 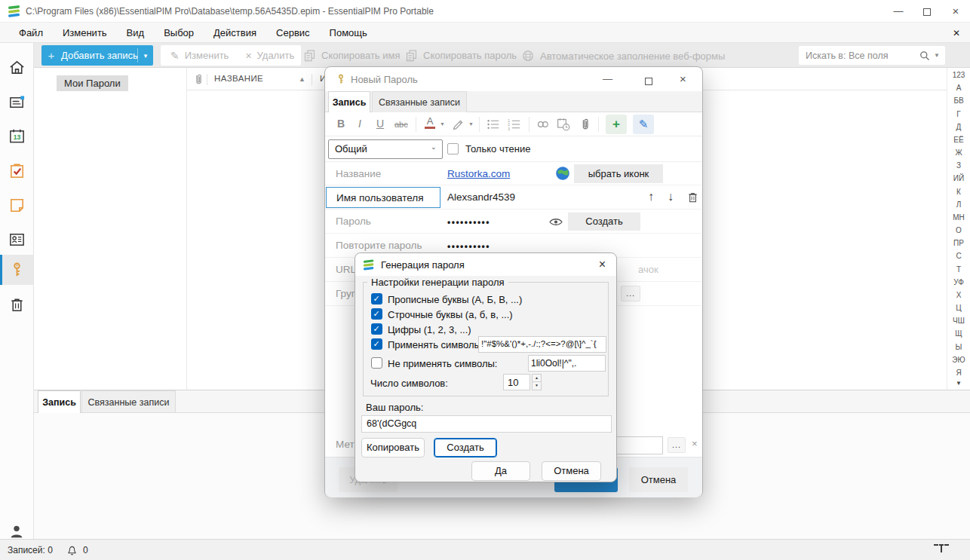 What do you see at coordinates (469, 246) in the screenshot?
I see `repeat-password-masked-value: ••••••••••` at bounding box center [469, 246].